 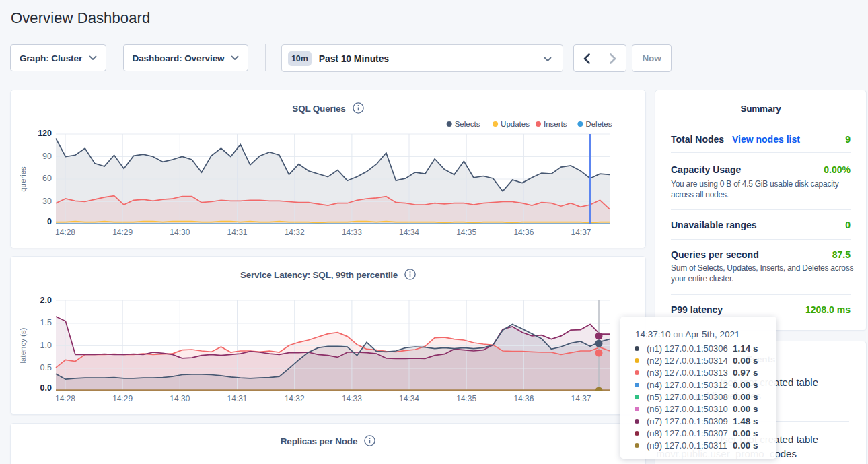 I want to click on svg-text: 2.0, so click(x=46, y=300).